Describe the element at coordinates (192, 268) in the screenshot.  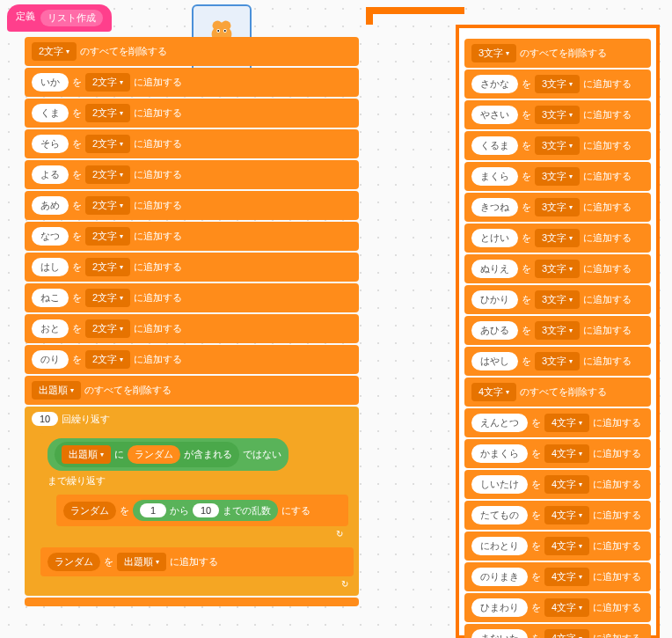
I see `add-item-block: はしを2文字に追加する` at that location.